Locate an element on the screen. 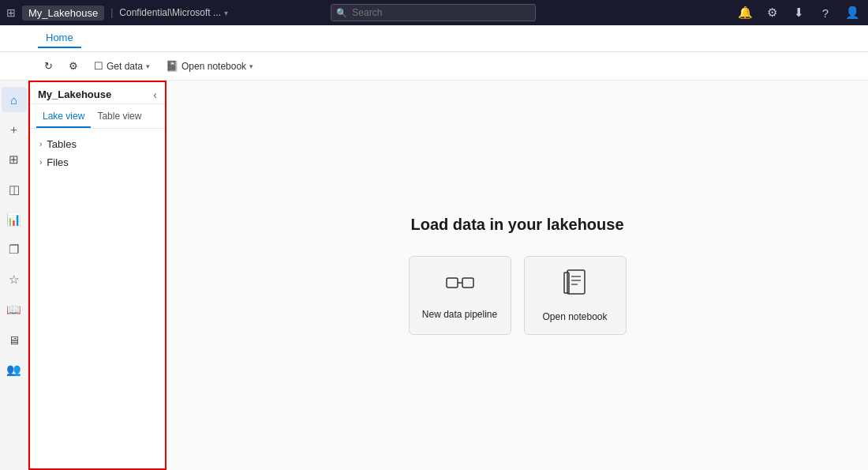  subheader: Home is located at coordinates (434, 39).